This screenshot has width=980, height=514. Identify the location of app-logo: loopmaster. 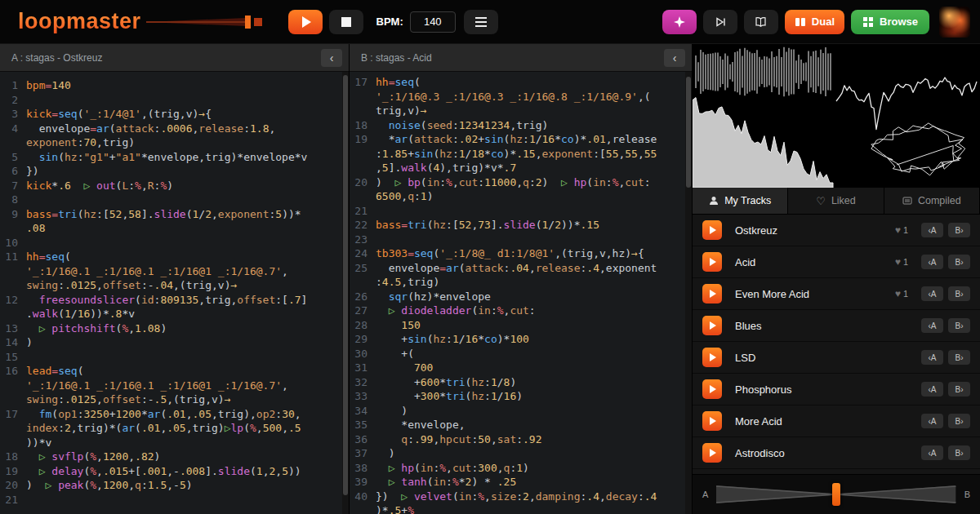
(80, 21).